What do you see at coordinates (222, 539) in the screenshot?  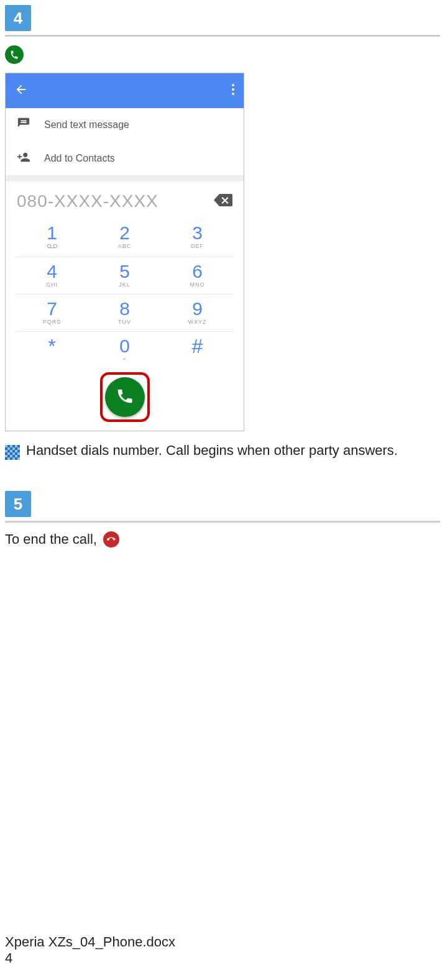 I see `end-call-line: To end the call,` at bounding box center [222, 539].